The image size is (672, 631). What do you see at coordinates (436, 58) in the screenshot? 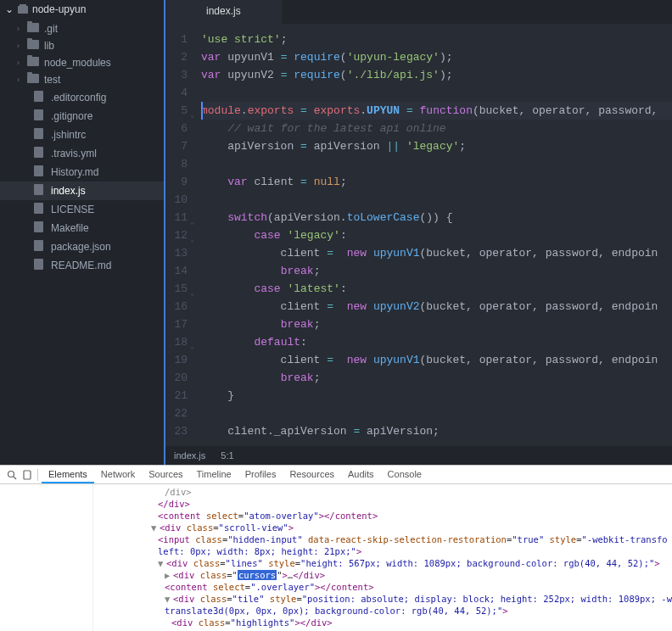
I see `code-line-2: var upyunV1 = require('upyun-legacy');` at bounding box center [436, 58].